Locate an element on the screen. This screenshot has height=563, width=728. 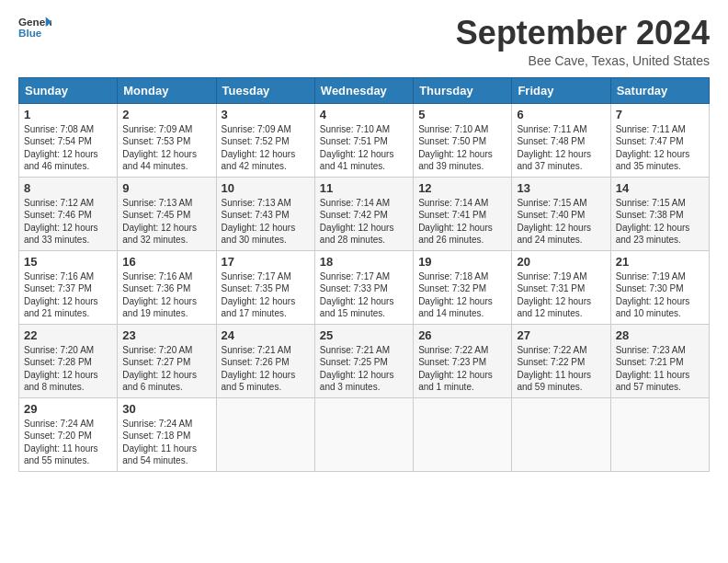
day-info: Sunrise: 7:24 AMSunset: 7:18 PMDaylight:… is located at coordinates (166, 442).